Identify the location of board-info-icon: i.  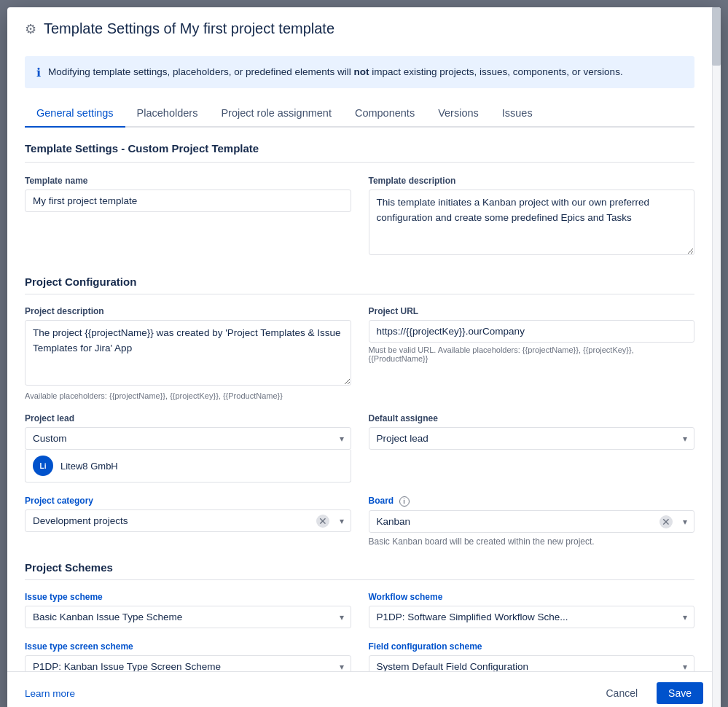
(404, 501).